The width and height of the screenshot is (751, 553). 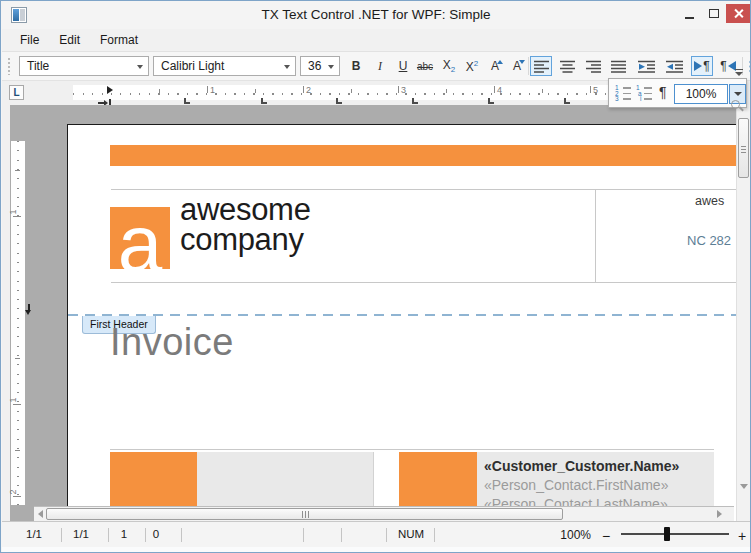 What do you see at coordinates (286, 480) in the screenshot?
I see `gray-cell` at bounding box center [286, 480].